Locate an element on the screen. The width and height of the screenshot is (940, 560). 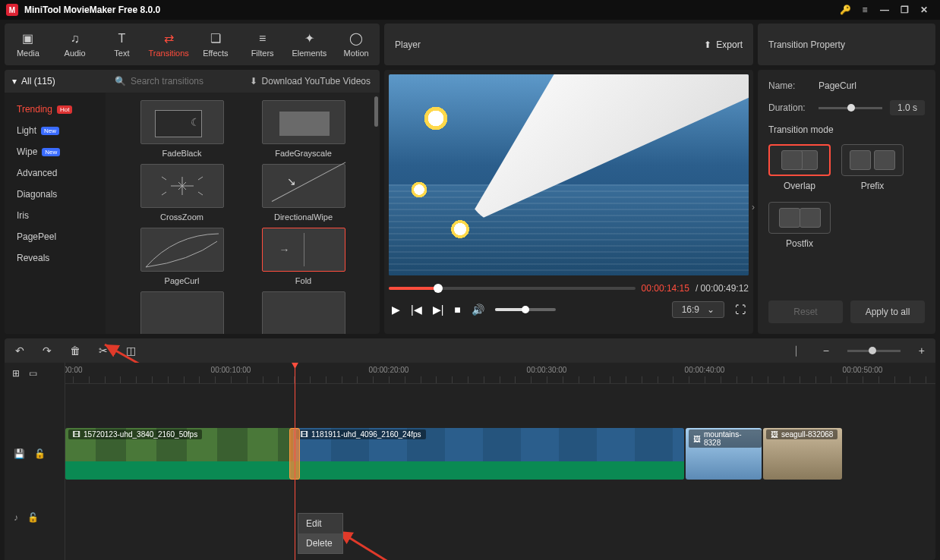
delete-button: 🗑 is located at coordinates (75, 351).